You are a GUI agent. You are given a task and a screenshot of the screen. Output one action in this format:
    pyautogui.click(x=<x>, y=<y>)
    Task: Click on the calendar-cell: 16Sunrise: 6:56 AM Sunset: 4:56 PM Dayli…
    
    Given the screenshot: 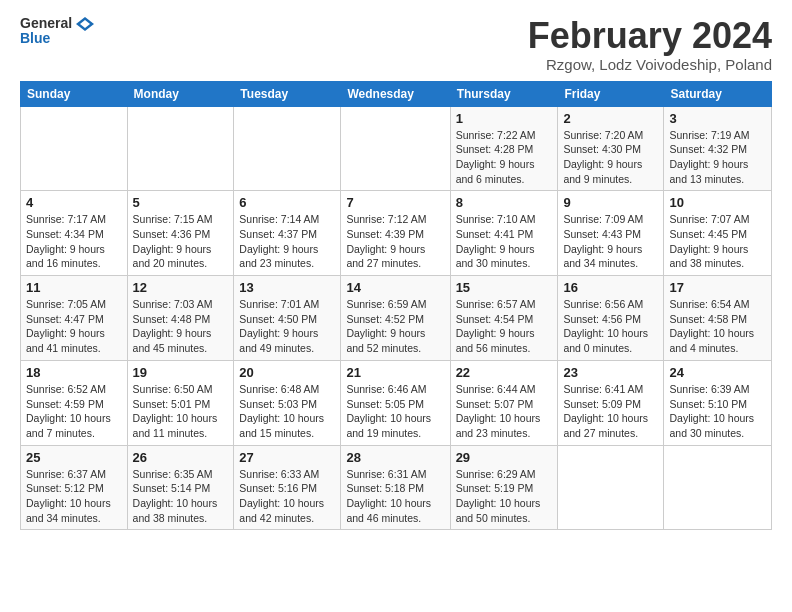 What is the action you would take?
    pyautogui.click(x=611, y=318)
    